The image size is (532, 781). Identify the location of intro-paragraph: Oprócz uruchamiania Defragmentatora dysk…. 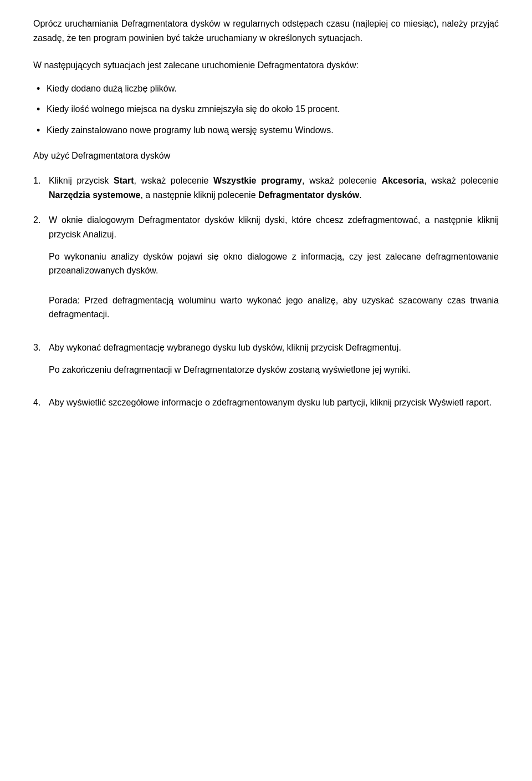
(266, 31).